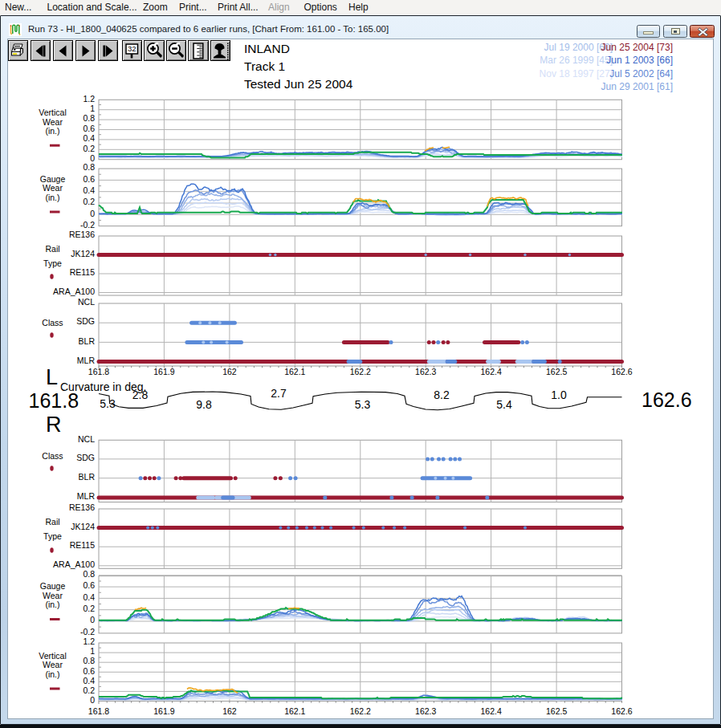 This screenshot has width=721, height=728. Describe the element at coordinates (641, 74) in the screenshot. I see `svg-text: Jul 5 2002 [64]` at that location.